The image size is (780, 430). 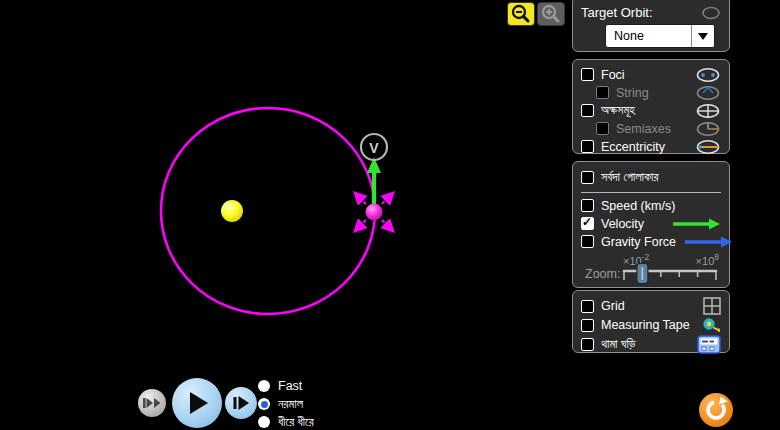 What do you see at coordinates (708, 147) in the screenshot?
I see `eccentricity-icon` at bounding box center [708, 147].